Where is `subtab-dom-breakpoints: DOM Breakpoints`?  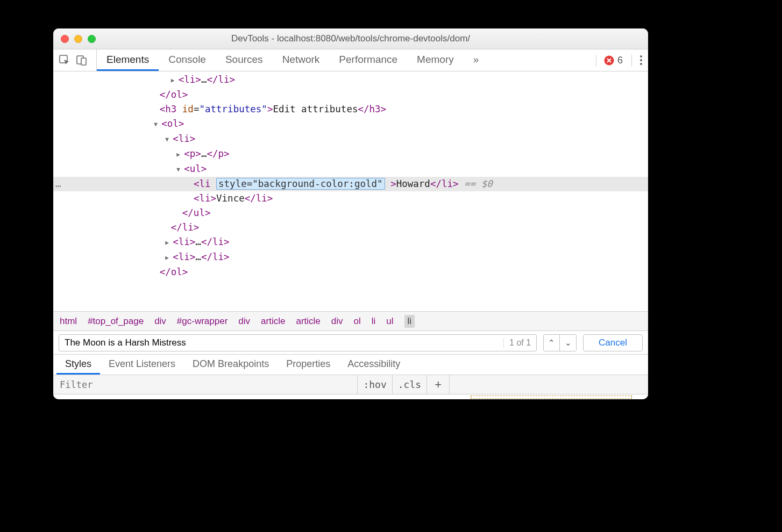
subtab-dom-breakpoints: DOM Breakpoints is located at coordinates (231, 364).